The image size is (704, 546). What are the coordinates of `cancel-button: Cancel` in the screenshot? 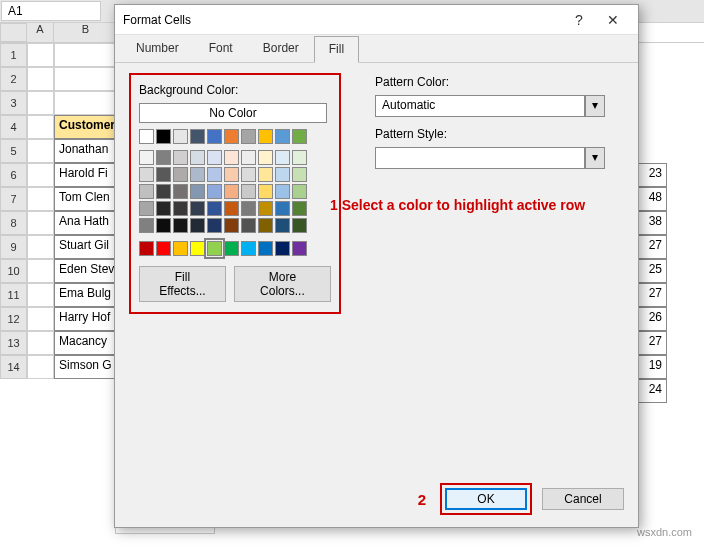 It's located at (583, 499).